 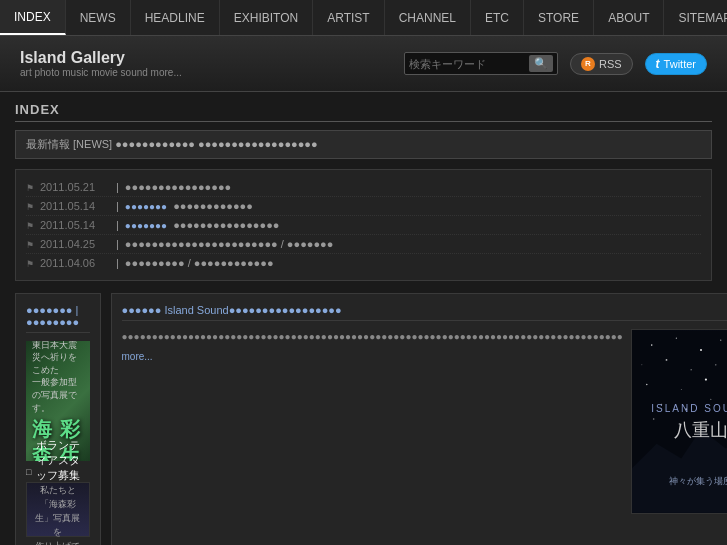 What do you see at coordinates (686, 422) in the screenshot?
I see `album-info: ISLAND SOUND 八重山` at bounding box center [686, 422].